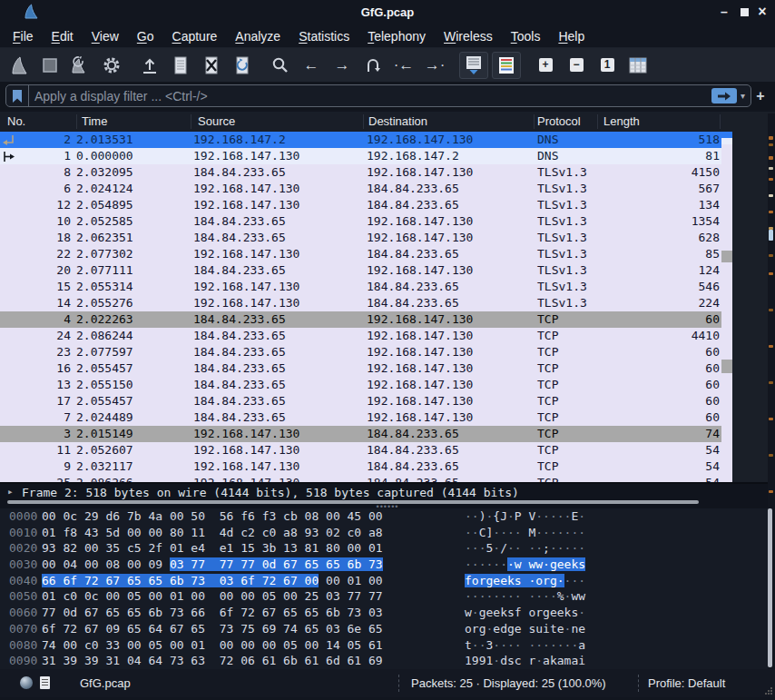 Image resolution: width=775 pixels, height=700 pixels. What do you see at coordinates (361, 369) in the screenshot?
I see `packet-row: 16 2.055457 184.84.233.65 192.168.147.13…` at bounding box center [361, 369].